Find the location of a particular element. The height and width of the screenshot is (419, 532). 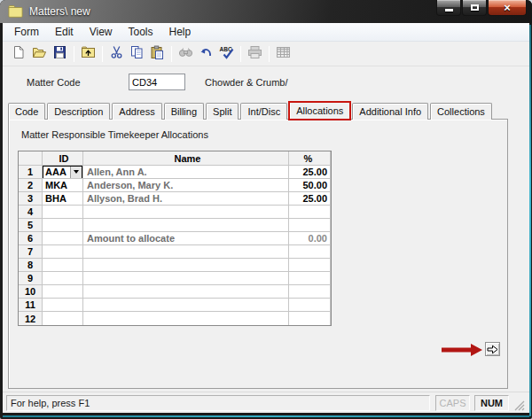

tab-label: Allocations is located at coordinates (319, 111).